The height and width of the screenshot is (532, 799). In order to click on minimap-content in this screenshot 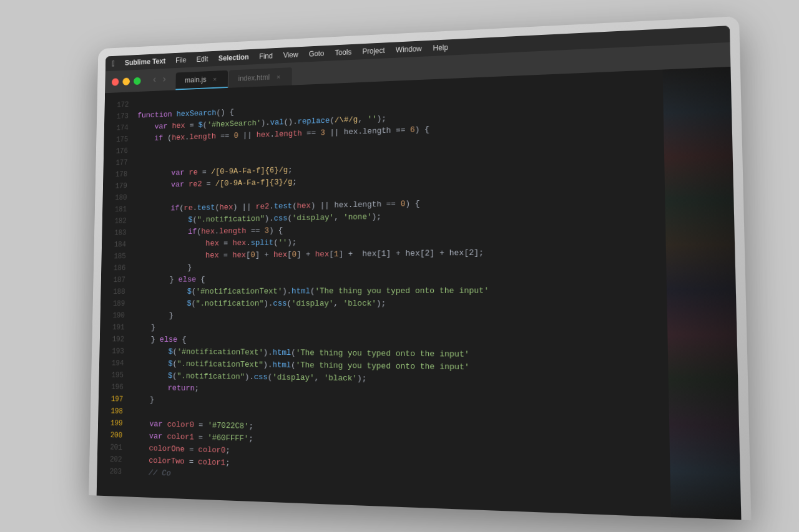, I will do `click(702, 293)`.